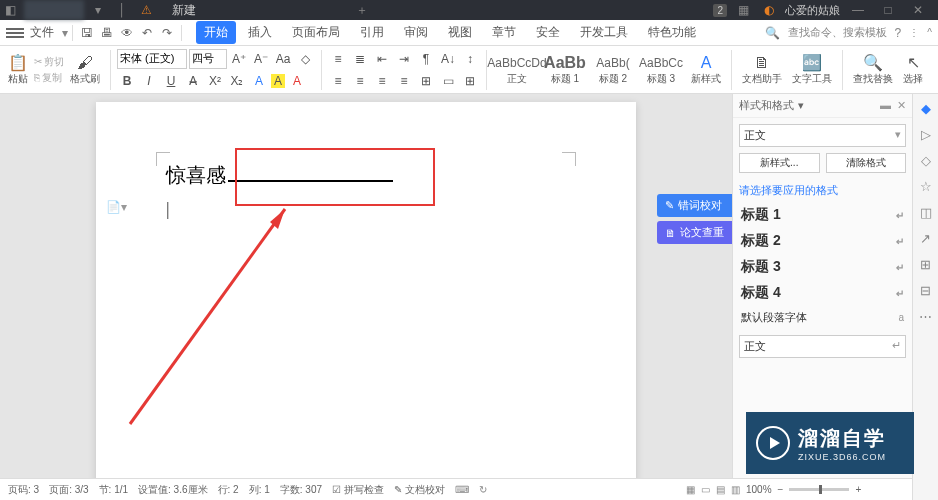 The width and height of the screenshot is (938, 500). Describe the element at coordinates (382, 81) in the screenshot. I see `align-right-icon: ≡` at that location.